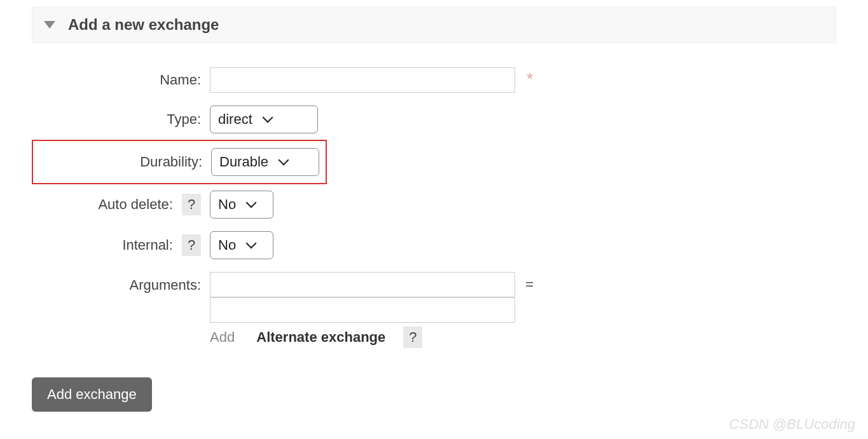 The width and height of the screenshot is (868, 439). I want to click on name-label: Name:, so click(181, 80).